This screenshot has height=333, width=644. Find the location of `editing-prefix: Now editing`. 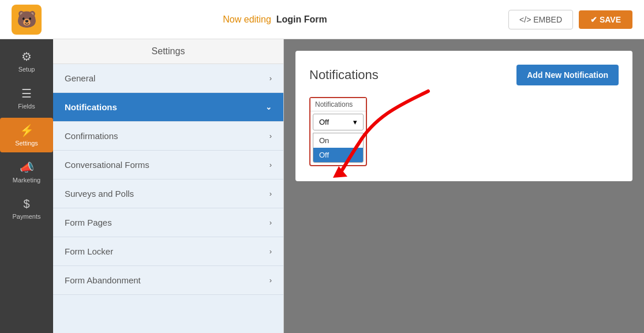

editing-prefix: Now editing is located at coordinates (247, 20).